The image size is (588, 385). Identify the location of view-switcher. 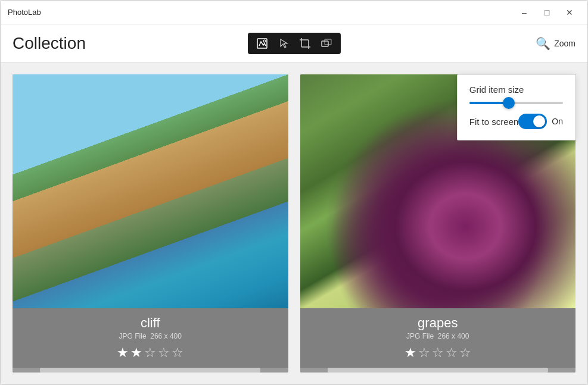
(294, 43).